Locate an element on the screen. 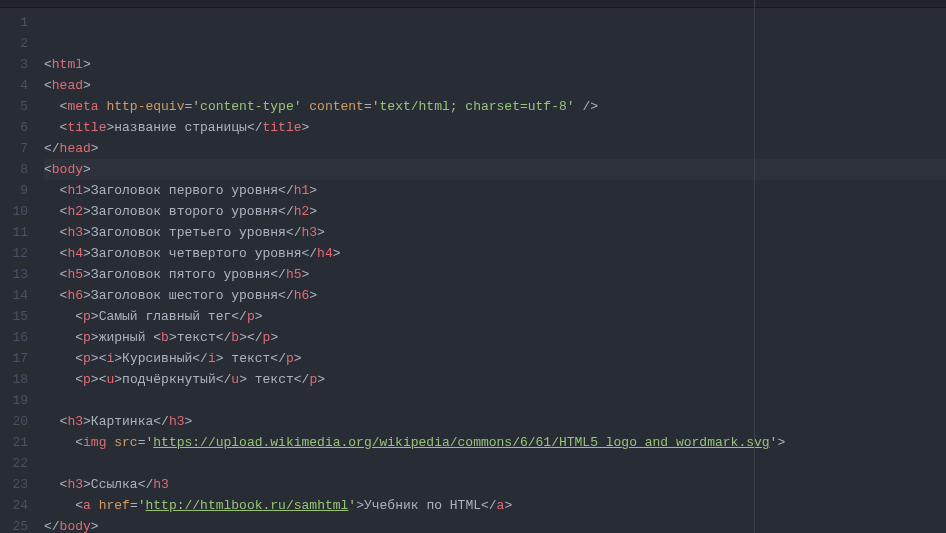  token-br: /> is located at coordinates (590, 106).